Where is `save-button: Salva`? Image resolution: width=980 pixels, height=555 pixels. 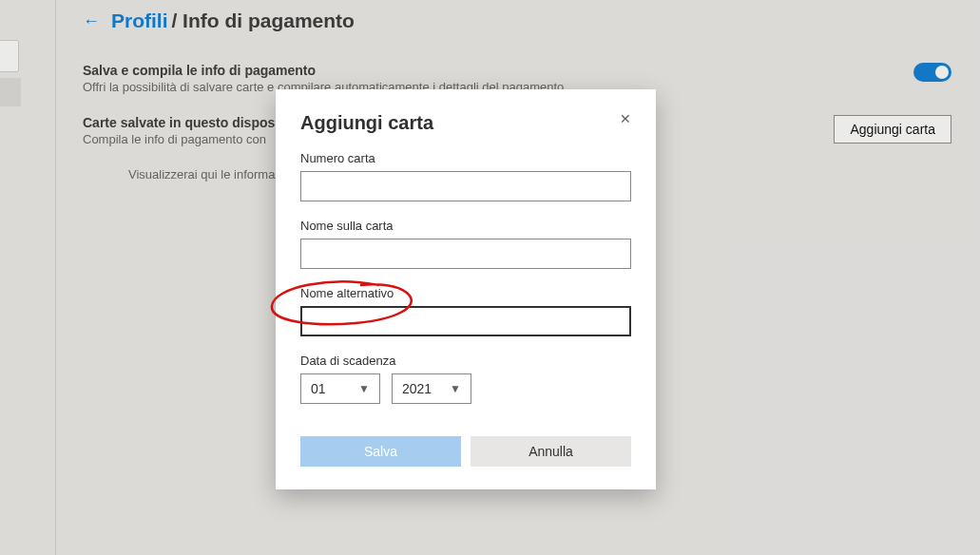
save-button: Salva is located at coordinates (380, 451).